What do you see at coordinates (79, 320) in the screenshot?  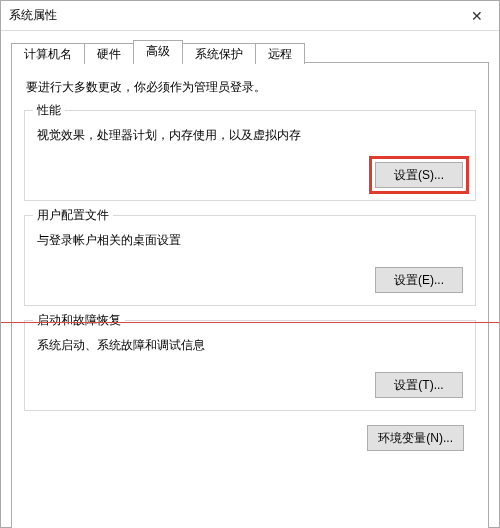 I see `group-startup-recovery-title: 启动和故障恢复` at bounding box center [79, 320].